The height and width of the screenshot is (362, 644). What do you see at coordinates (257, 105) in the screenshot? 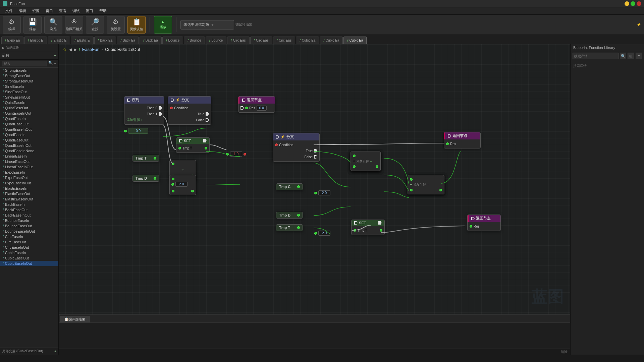
I see `return1-node: 返回节点 Res 0.0` at bounding box center [257, 105].